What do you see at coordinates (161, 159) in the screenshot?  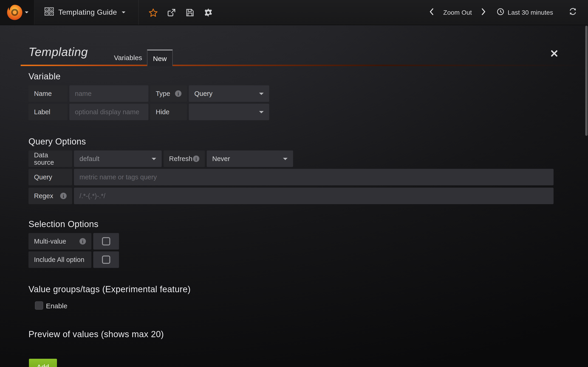 I see `datasource-row: Data source default Refresh i Never` at bounding box center [161, 159].